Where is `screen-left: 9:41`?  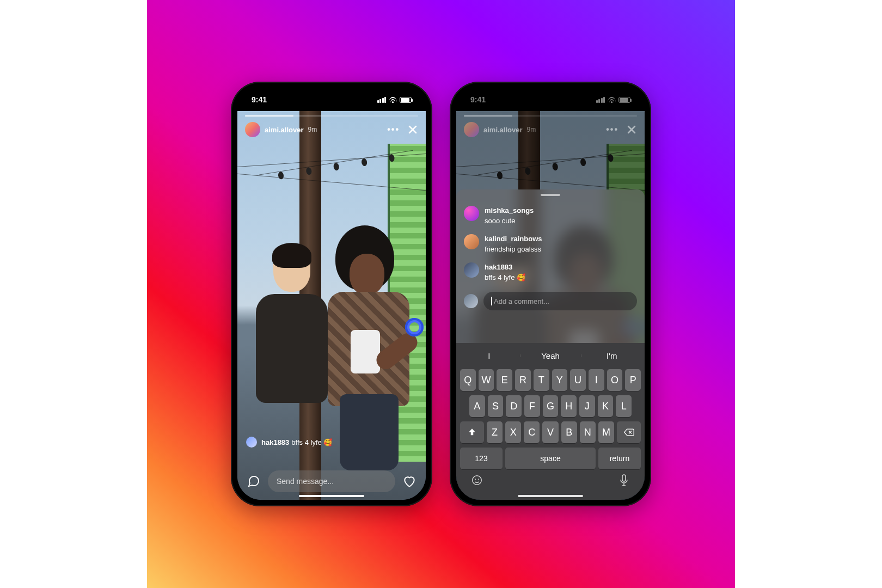
screen-left: 9:41 is located at coordinates (332, 294).